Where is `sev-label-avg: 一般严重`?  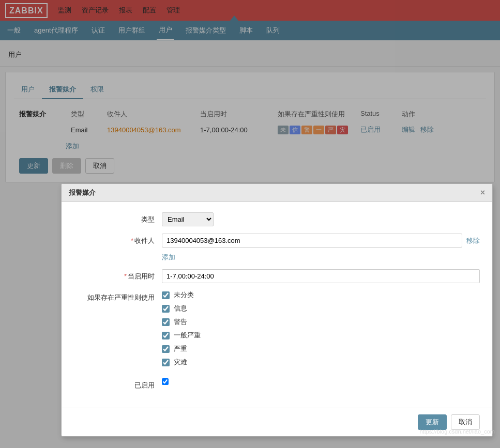
sev-label-avg: 一般严重 is located at coordinates (187, 335).